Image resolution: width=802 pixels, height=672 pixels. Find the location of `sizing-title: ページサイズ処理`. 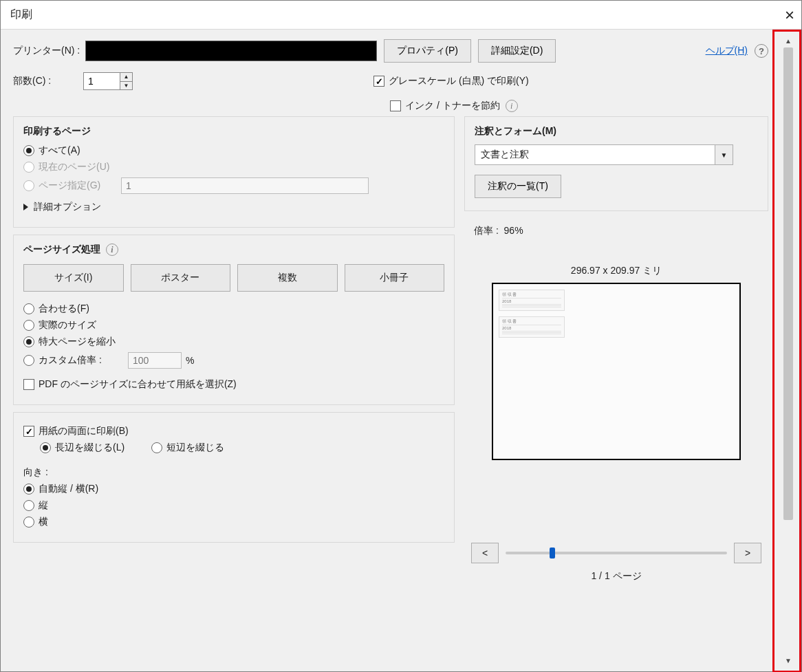

sizing-title: ページサイズ処理 is located at coordinates (62, 250).